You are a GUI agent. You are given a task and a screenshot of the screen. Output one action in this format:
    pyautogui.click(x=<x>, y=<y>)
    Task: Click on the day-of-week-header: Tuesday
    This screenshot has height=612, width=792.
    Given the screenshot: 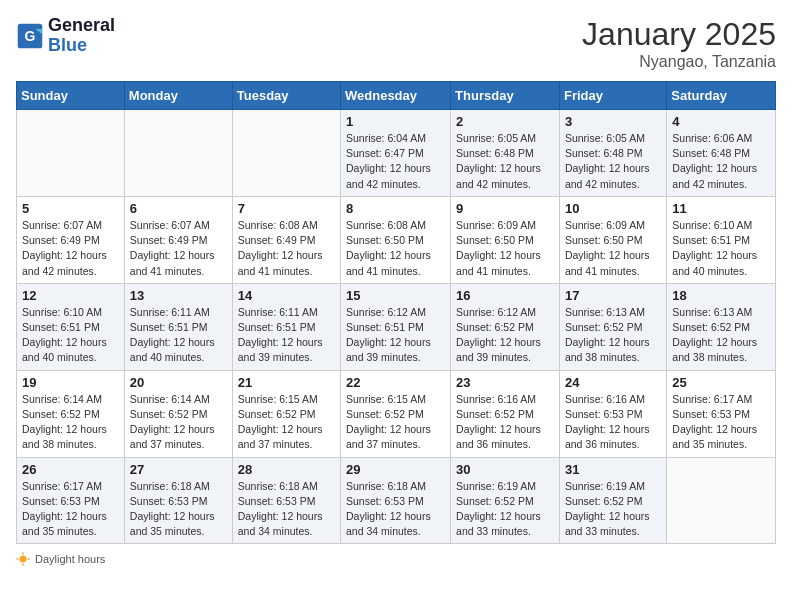 What is the action you would take?
    pyautogui.click(x=286, y=96)
    